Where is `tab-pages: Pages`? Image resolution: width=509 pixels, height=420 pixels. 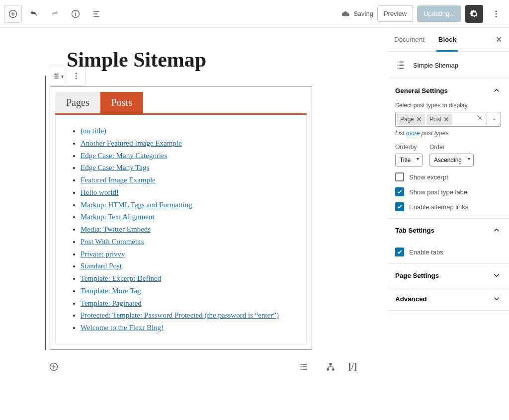
tab-pages: Pages is located at coordinates (78, 102).